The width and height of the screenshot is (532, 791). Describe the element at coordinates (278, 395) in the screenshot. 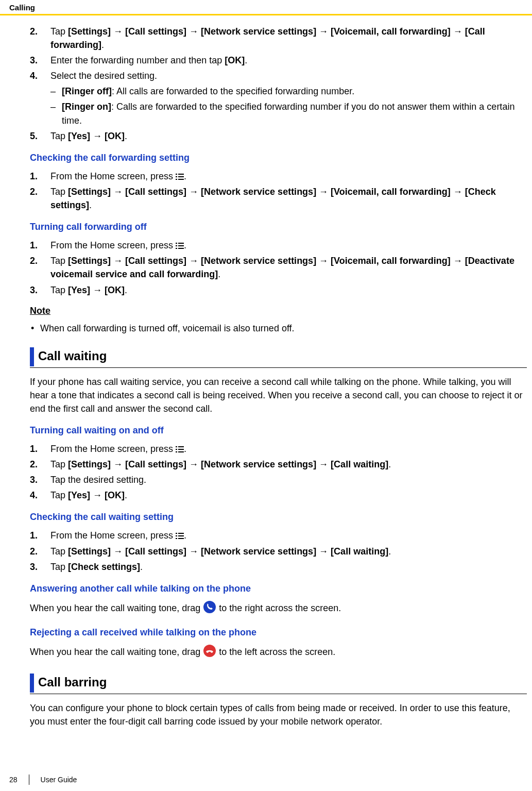

I see `paragraph: If your phone has call waiting service, …` at that location.